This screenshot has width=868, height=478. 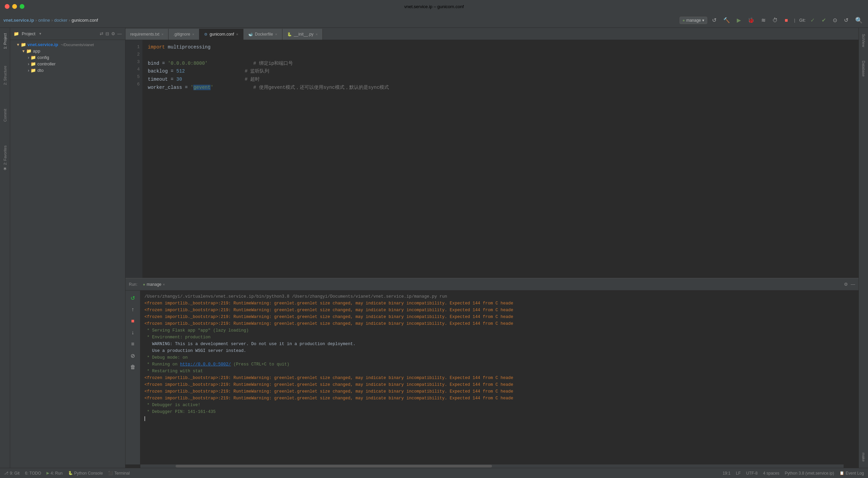 I want to click on run-scrollbar-thumb, so click(x=334, y=466).